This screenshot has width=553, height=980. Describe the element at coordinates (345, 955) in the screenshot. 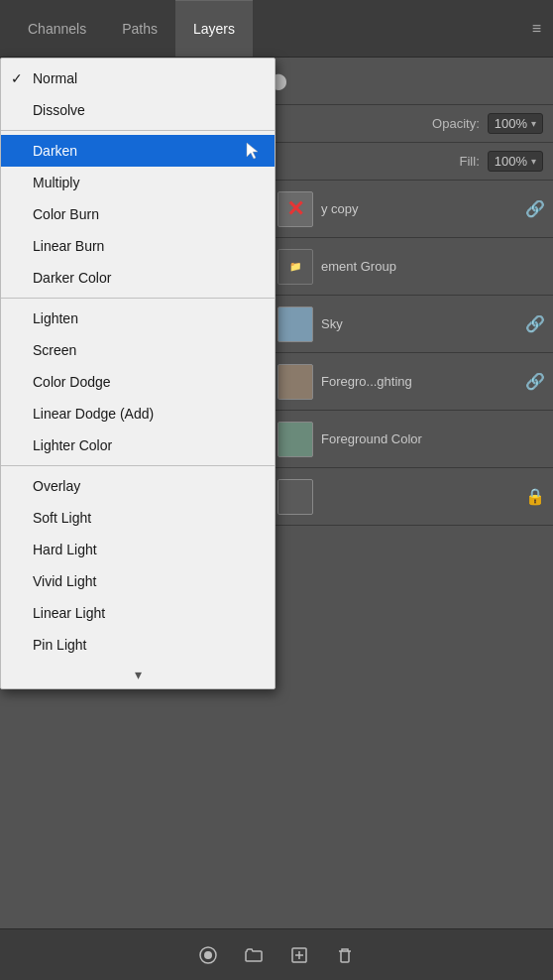

I see `trash-icon` at that location.